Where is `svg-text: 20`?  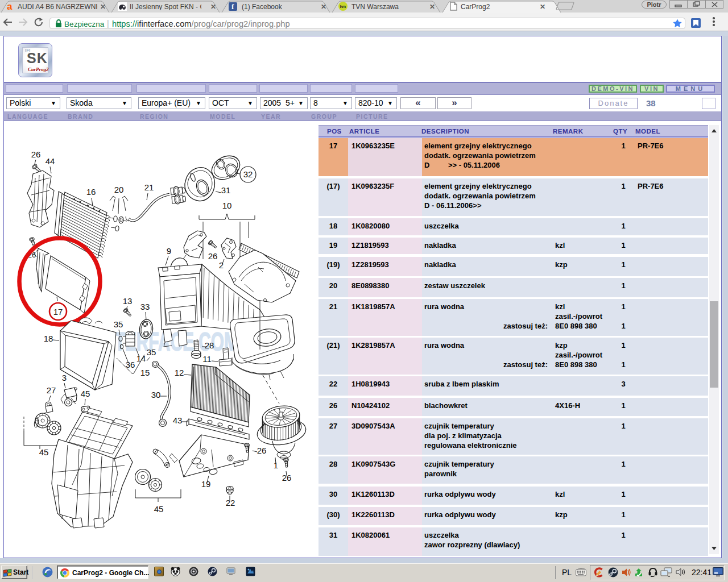
svg-text: 20 is located at coordinates (119, 190).